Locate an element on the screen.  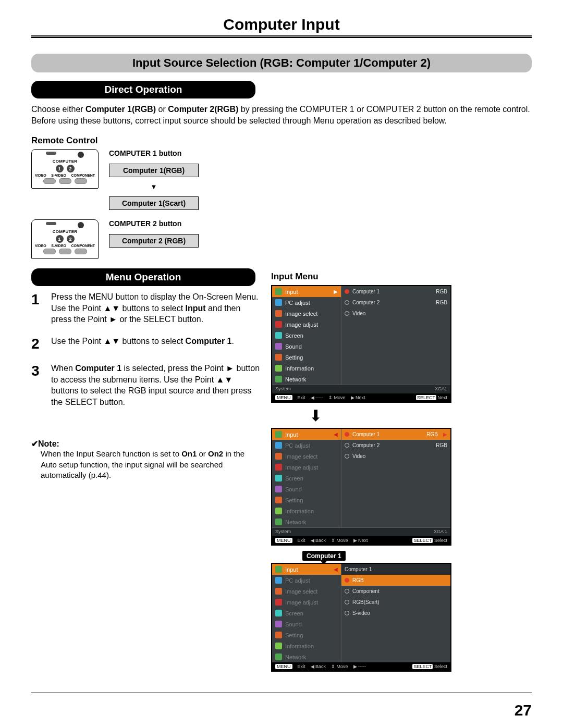
step-2: 2 Use the Point ▲▼ buttons to select Com… is located at coordinates (146, 344).